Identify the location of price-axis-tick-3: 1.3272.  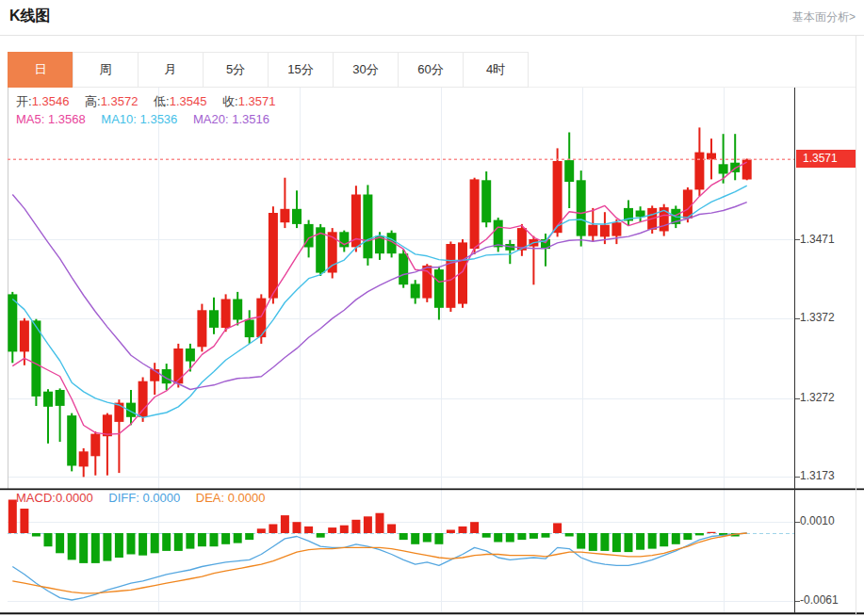
(818, 397).